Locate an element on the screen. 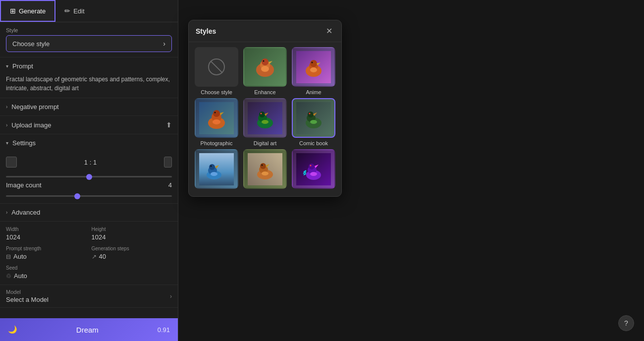 The height and width of the screenshot is (341, 644). count-row: Image count 4 is located at coordinates (89, 185).